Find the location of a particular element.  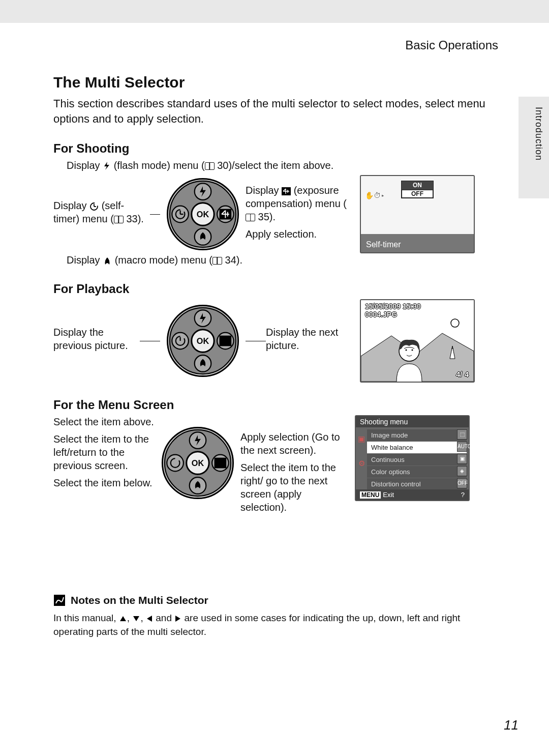

breadcrumb: Basic Operations is located at coordinates (274, 41).